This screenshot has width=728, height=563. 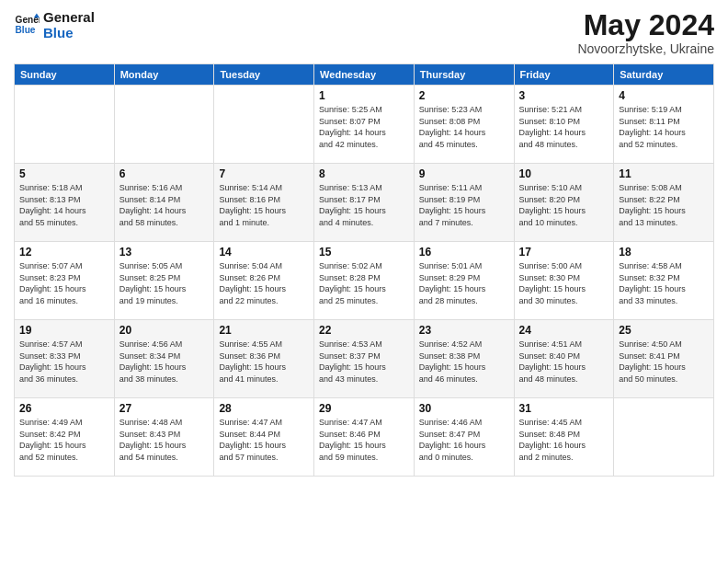 I want to click on header: General Blue General Blue May 2024 Novoo…, so click(x=364, y=33).